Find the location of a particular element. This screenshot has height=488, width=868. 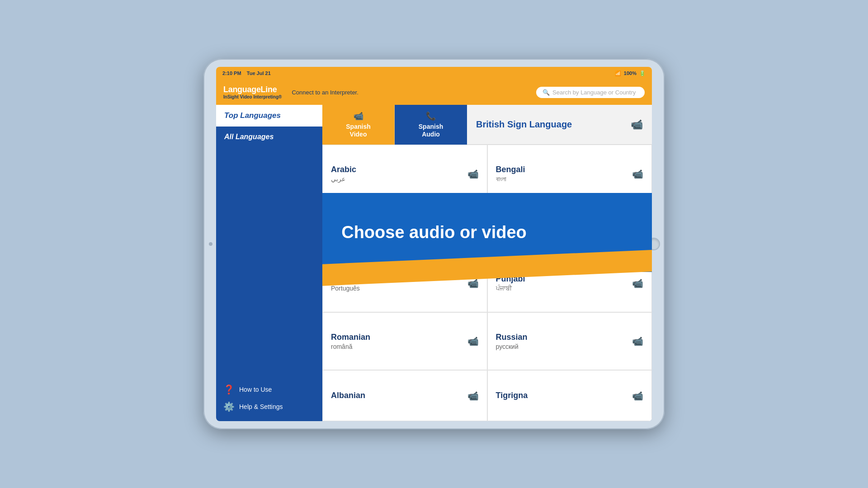

search-bar: 🔍 Search by Language or Country is located at coordinates (590, 92).